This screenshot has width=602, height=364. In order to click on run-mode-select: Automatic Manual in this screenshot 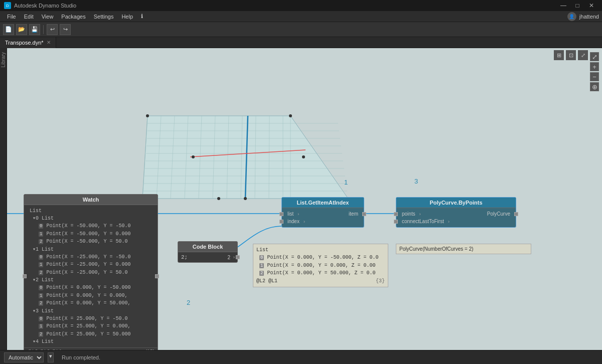, I will do `click(24, 357)`.